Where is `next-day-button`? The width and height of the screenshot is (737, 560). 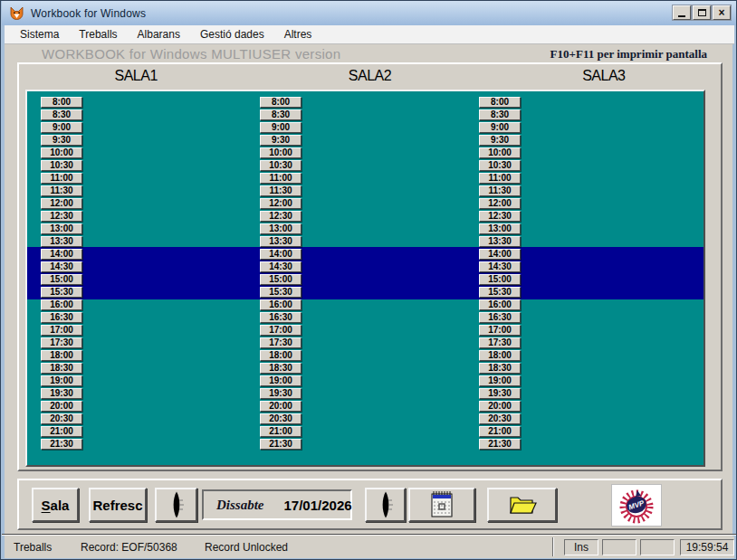 next-day-button is located at coordinates (386, 505).